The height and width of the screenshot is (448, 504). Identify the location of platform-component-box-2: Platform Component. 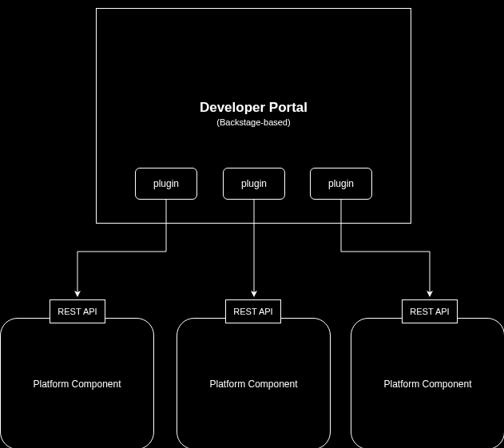
(254, 383).